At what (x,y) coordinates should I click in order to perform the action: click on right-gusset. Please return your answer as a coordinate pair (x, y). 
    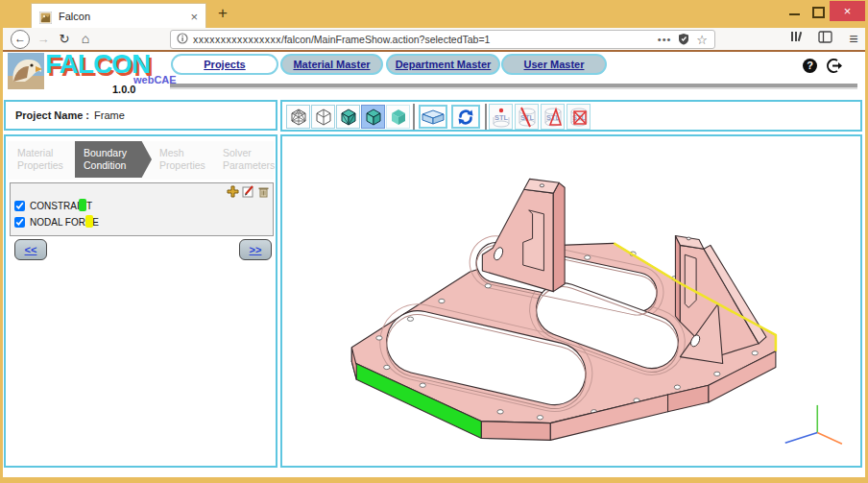
    Looking at the image, I should click on (720, 300).